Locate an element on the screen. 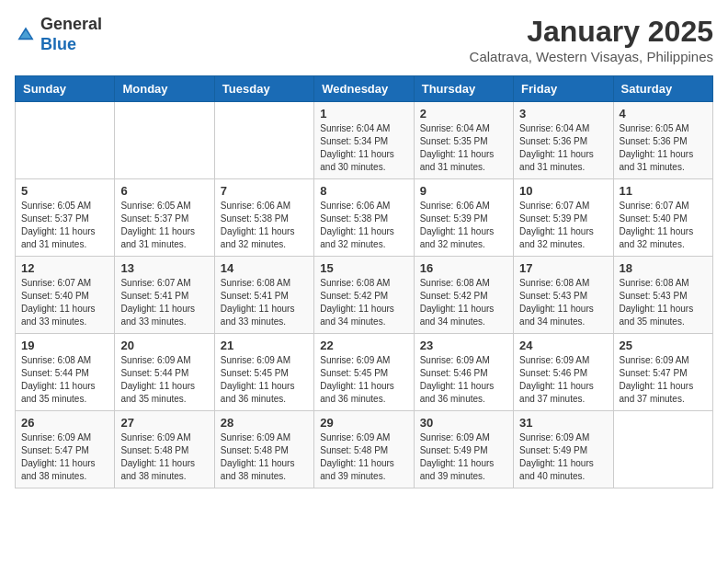 The image size is (728, 563). day-info: Sunrise: 6:04 AM Sunset: 5:35 PM Dayligh… is located at coordinates (463, 148).